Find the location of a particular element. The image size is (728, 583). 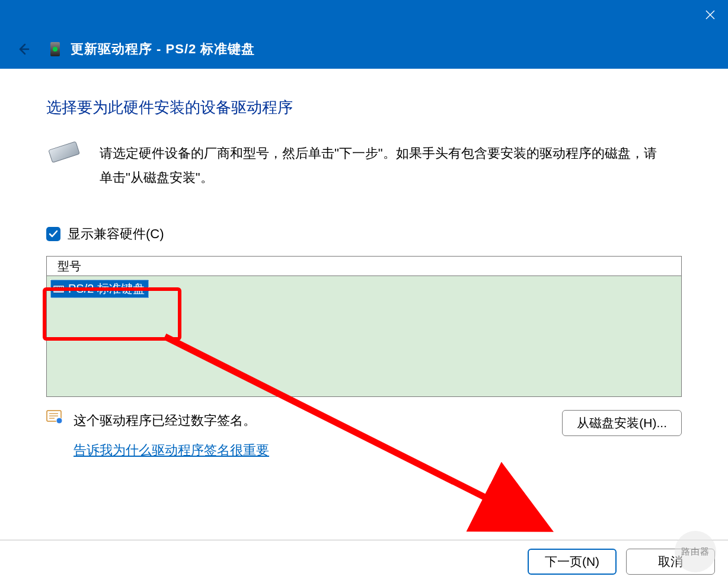

column-header-model: 型号 is located at coordinates (364, 267).